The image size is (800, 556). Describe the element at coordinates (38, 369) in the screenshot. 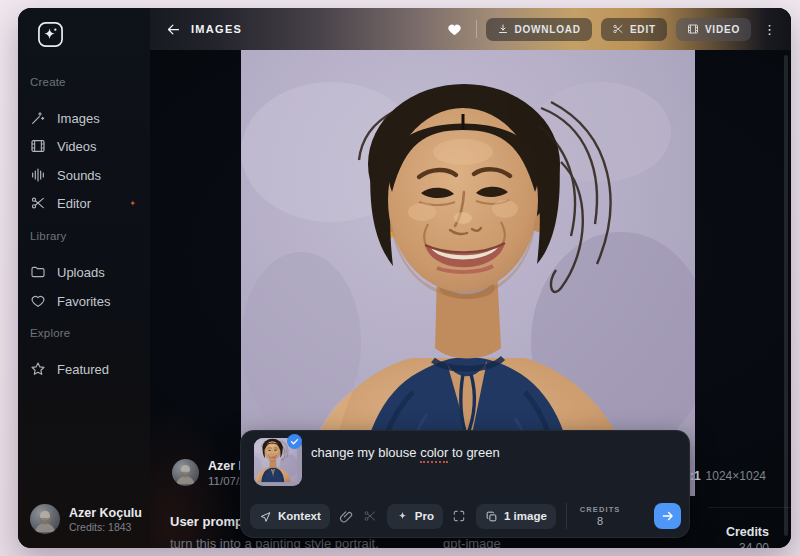

I see `star-icon` at that location.